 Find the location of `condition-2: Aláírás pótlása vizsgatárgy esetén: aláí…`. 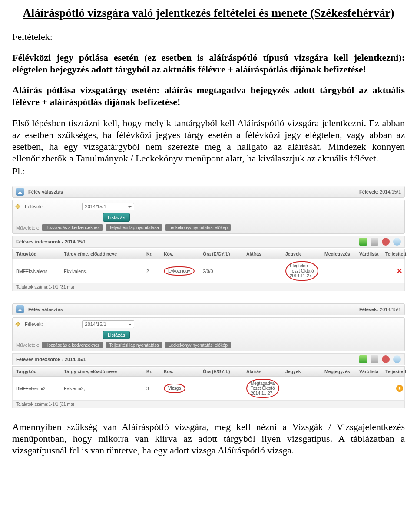

condition-2: Aláírás pótlása vizsgatárgy esetén: aláí… is located at coordinates (208, 96).